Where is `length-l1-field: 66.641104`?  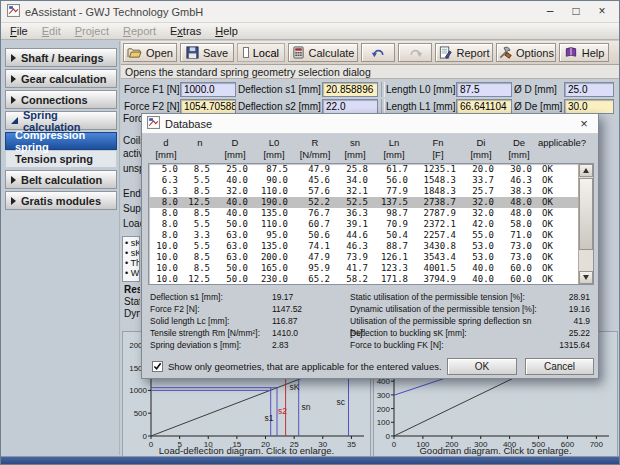
length-l1-field: 66.641104 is located at coordinates (484, 106).